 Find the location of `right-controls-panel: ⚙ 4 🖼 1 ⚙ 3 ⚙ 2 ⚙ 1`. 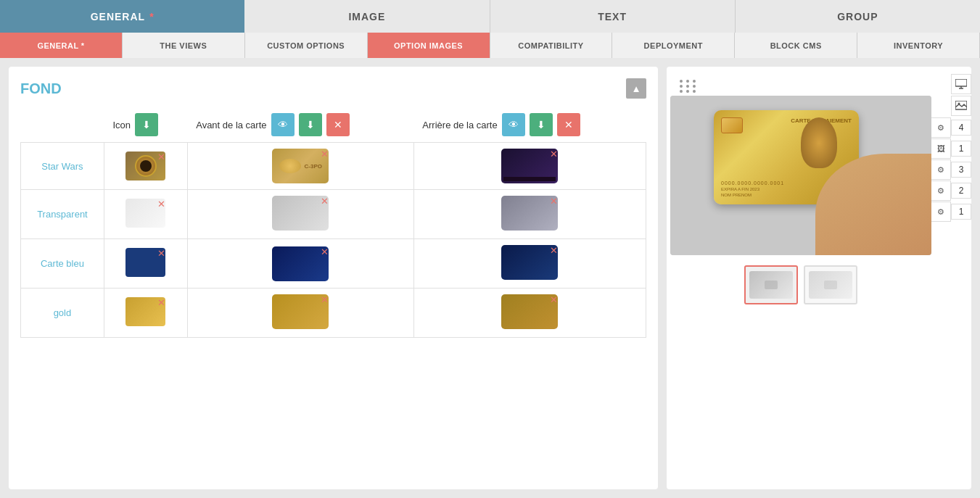

right-controls-panel: ⚙ 4 🖼 1 ⚙ 3 ⚙ 2 ⚙ 1 is located at coordinates (951, 148).